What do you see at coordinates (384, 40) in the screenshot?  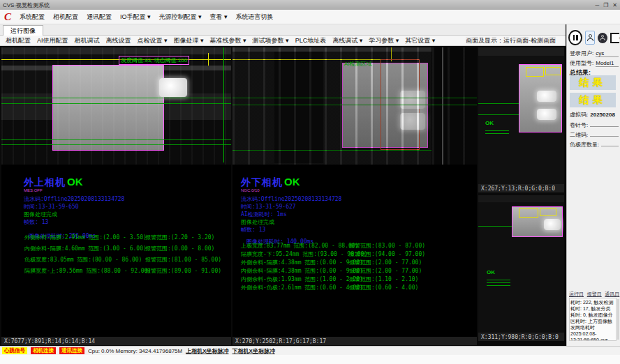 I see `tool-learn-params: 学习参数 ▾` at bounding box center [384, 40].